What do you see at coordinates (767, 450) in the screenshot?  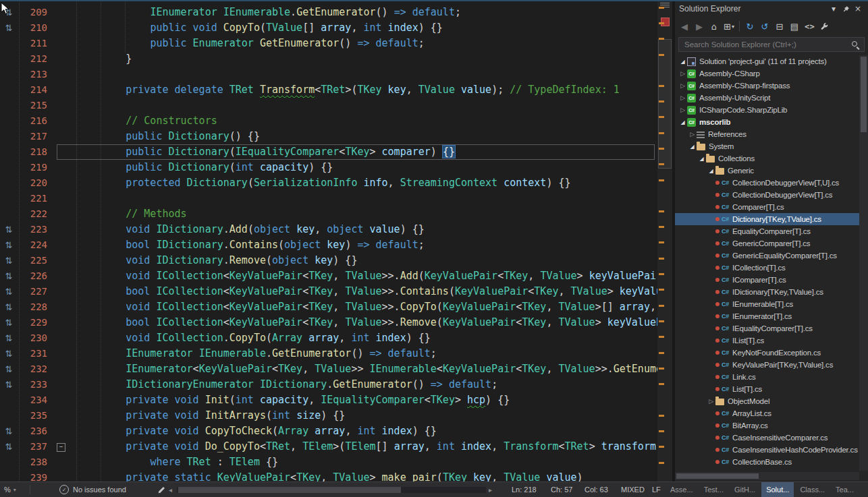 I see `tree-item: C#CaseInsensitiveHashCodeProvider.cs` at bounding box center [767, 450].